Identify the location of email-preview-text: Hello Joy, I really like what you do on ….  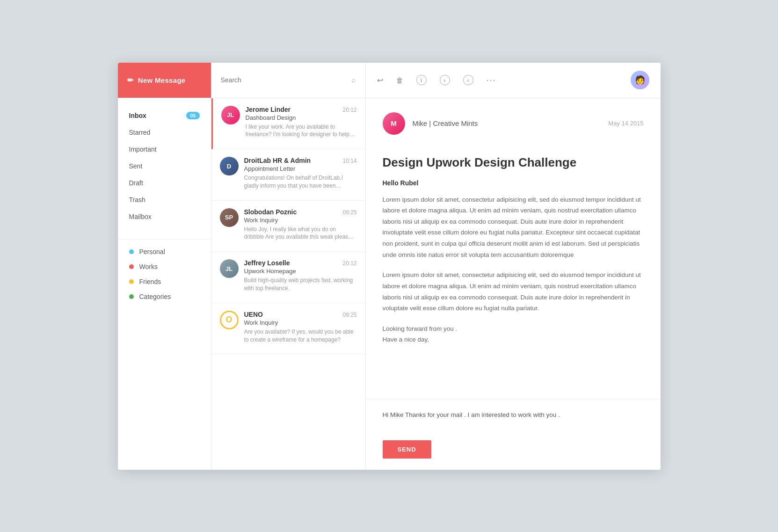
(300, 233).